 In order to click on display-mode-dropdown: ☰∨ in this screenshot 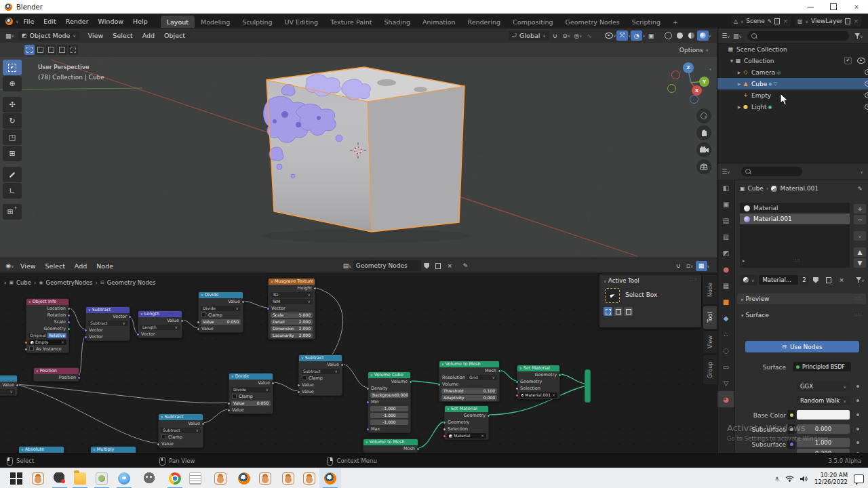, I will do `click(726, 37)`.